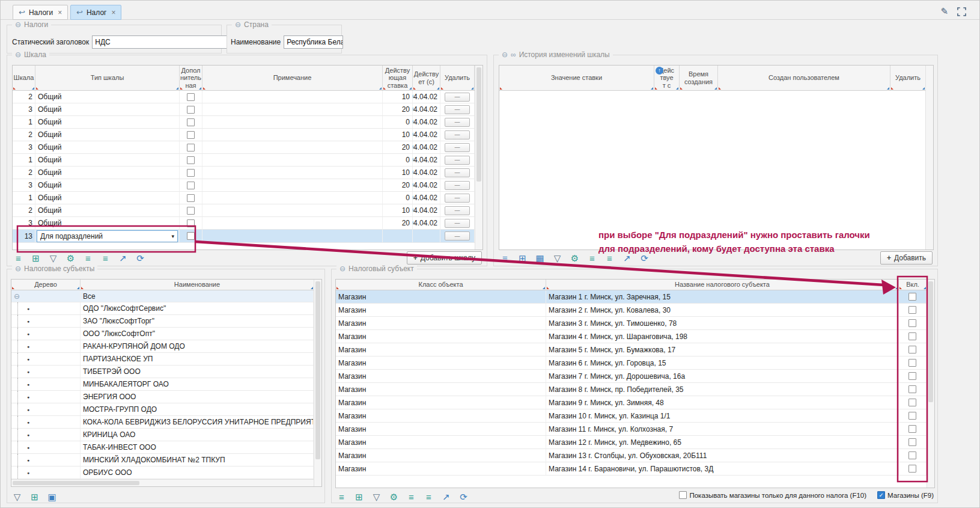 Image resolution: width=980 pixels, height=508 pixels. Describe the element at coordinates (162, 321) in the screenshot. I see `tree-row: ●ЗАО "ЛюксСофтТорг"` at that location.